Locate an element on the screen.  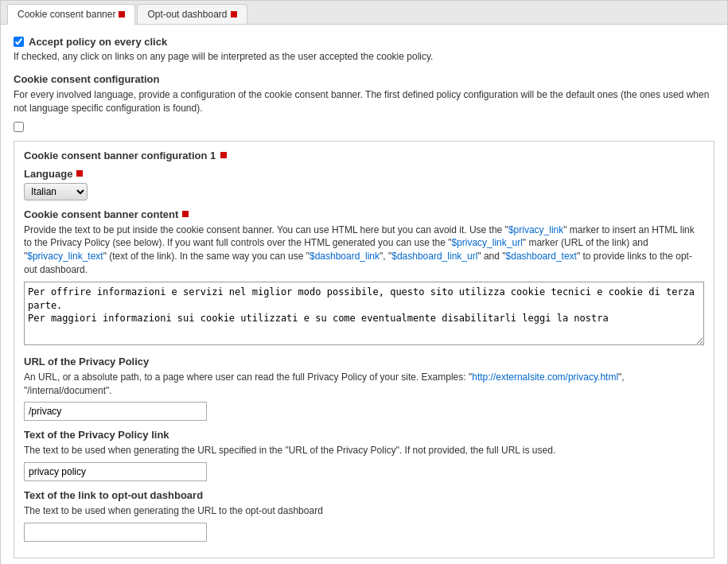
config-block-header-label: Cookie consent banner configuration 1 is located at coordinates (119, 156).